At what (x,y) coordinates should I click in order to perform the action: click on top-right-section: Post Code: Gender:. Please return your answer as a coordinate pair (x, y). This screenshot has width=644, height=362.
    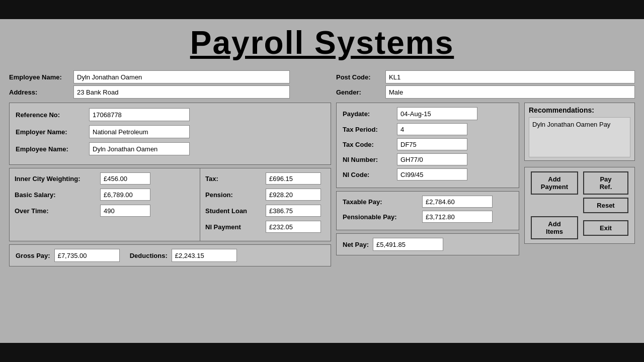
    Looking at the image, I should click on (483, 85).